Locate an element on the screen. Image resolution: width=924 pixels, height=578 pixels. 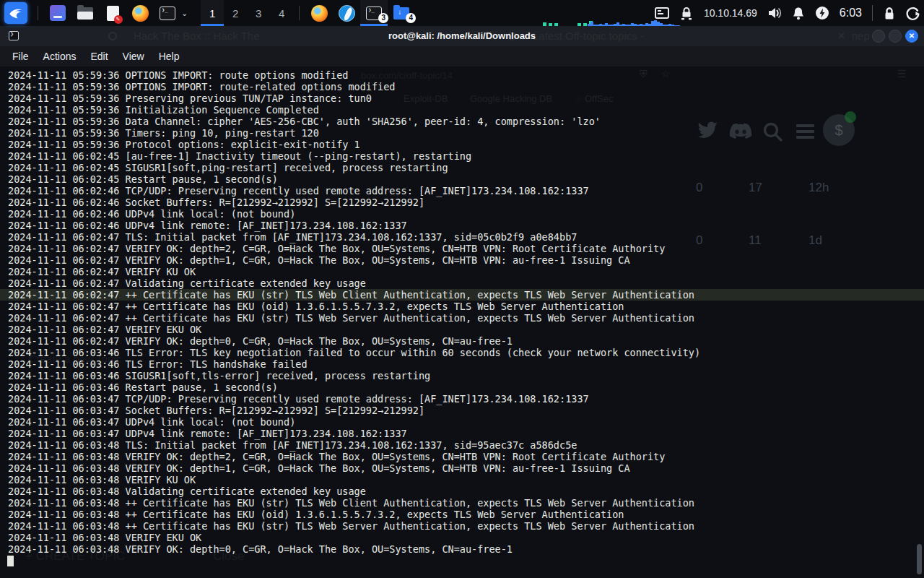
window-titlebar: Hack The Box :: Hack The ✕ Latest Off-to… is located at coordinates (462, 36).